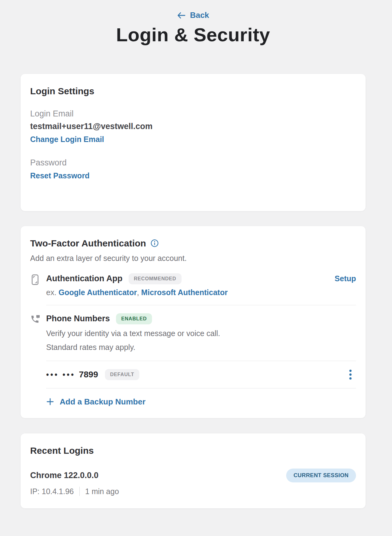  Describe the element at coordinates (193, 163) in the screenshot. I see `password-label: Password` at that location.